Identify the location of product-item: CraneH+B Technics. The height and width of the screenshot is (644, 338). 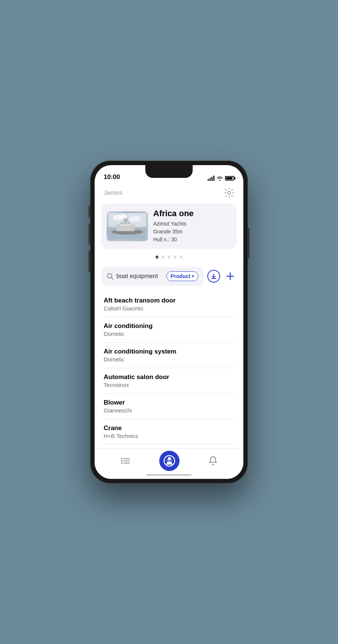
(169, 432).